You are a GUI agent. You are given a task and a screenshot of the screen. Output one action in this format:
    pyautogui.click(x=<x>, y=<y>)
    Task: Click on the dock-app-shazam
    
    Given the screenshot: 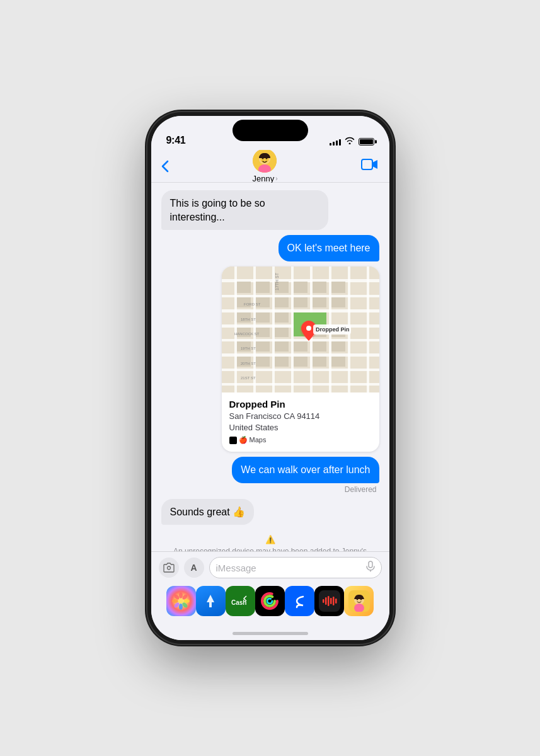 What is the action you would take?
    pyautogui.click(x=300, y=601)
    